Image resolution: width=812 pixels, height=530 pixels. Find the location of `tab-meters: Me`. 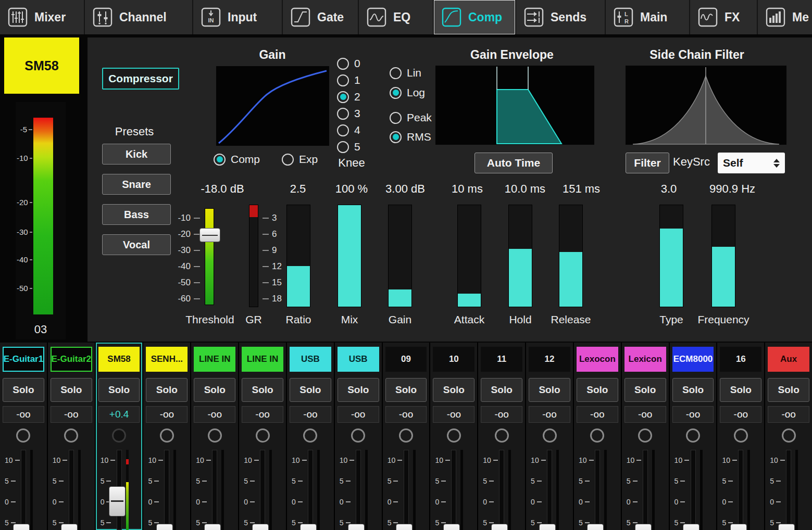

tab-meters: Me is located at coordinates (785, 17).